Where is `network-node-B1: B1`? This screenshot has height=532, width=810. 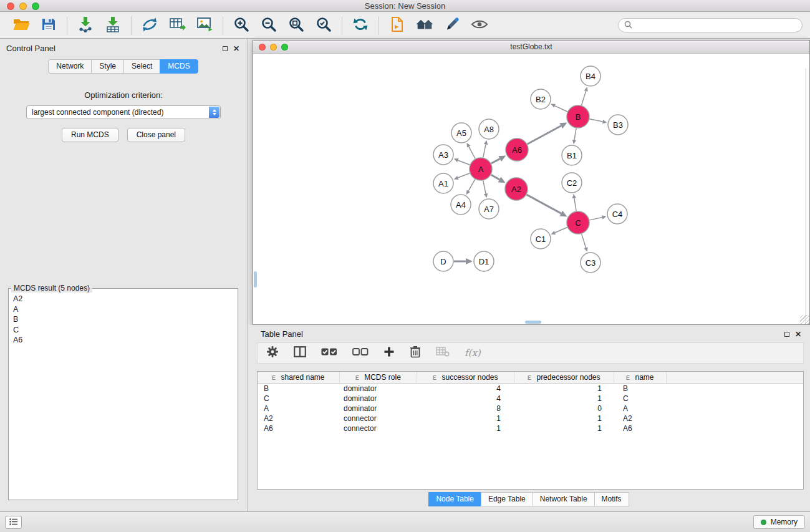
network-node-B1: B1 is located at coordinates (572, 155).